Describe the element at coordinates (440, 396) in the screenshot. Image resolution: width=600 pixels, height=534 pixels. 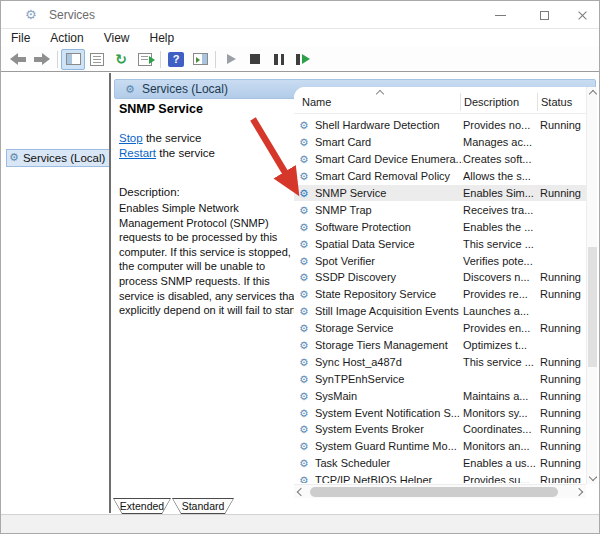
I see `service-row: ⚙ SysMain Maintains a... Running` at that location.